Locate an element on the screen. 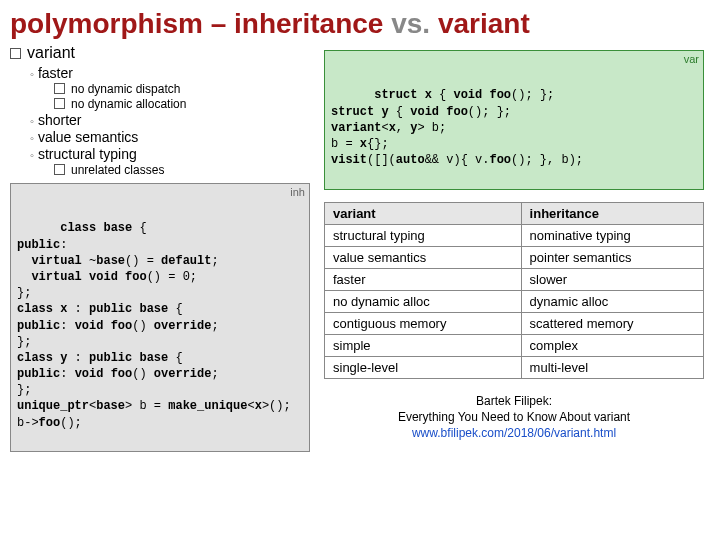  list-item: ◦value semantics is located at coordinates (170, 137).